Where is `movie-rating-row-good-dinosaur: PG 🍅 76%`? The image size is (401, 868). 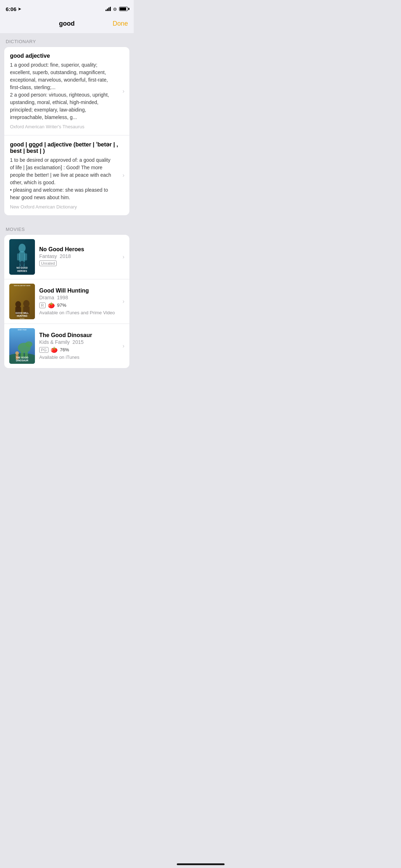
movie-rating-row-good-dinosaur: PG 🍅 76% is located at coordinates (78, 350).